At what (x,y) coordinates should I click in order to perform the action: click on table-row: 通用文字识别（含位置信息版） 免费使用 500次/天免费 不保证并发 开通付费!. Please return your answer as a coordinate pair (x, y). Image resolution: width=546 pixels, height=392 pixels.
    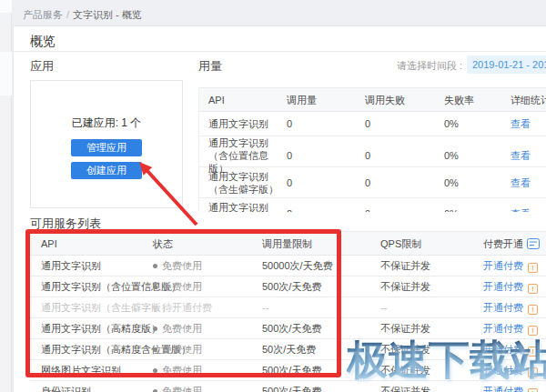
    Looking at the image, I should click on (288, 287).